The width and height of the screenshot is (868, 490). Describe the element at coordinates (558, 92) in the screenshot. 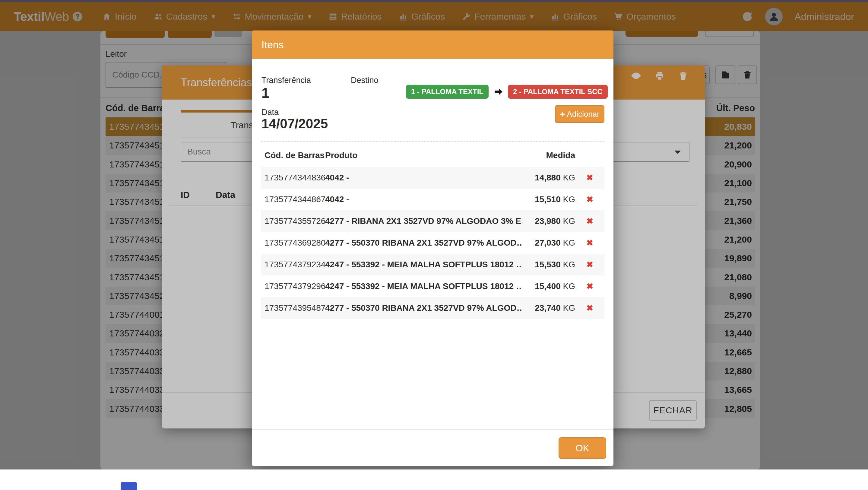

I see `destination-badge: 2 - PALLOMA TEXTIL SCC` at that location.